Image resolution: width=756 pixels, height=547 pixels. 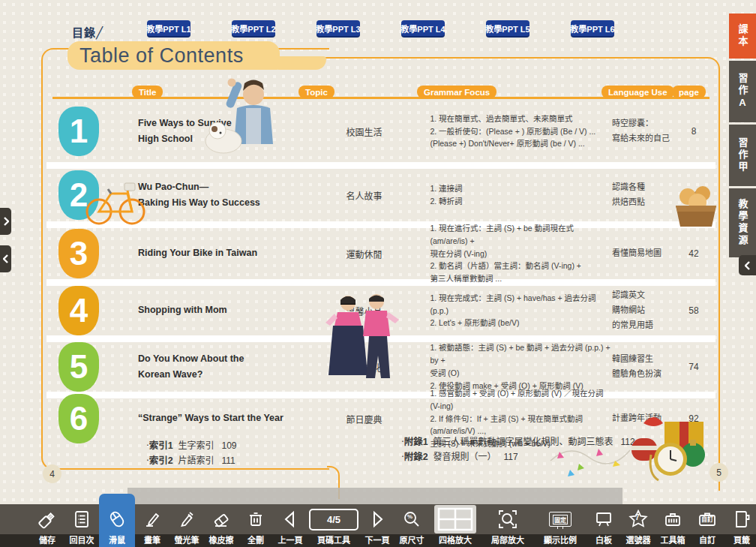 I want to click on display-ratio-icon: 固定, so click(x=560, y=519).